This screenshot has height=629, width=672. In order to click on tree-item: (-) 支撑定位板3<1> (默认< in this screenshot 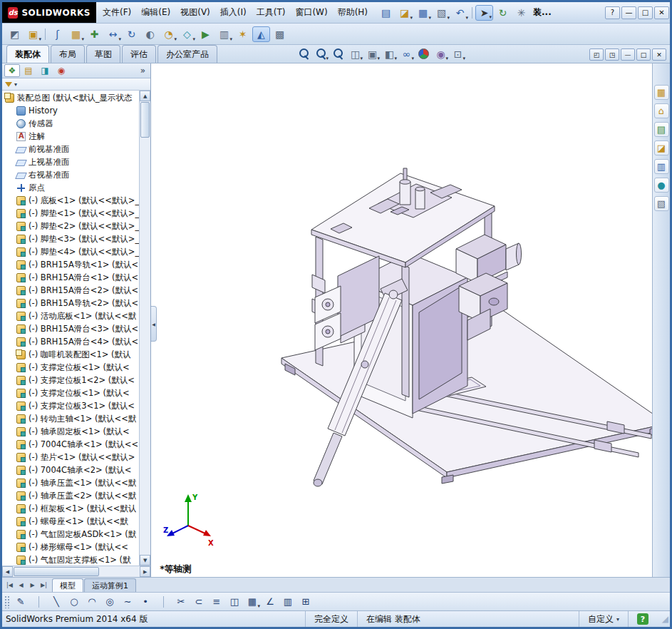, I will do `click(71, 406)`.